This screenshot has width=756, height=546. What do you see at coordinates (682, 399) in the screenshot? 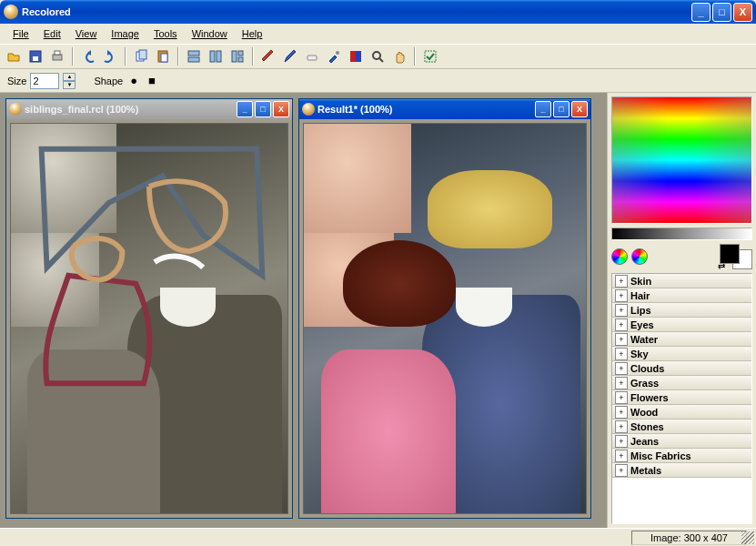
I see `palette-list: +Skin+Hair+Lips+Eyes+Water+Sky+Clouds+Gr…` at bounding box center [682, 399].